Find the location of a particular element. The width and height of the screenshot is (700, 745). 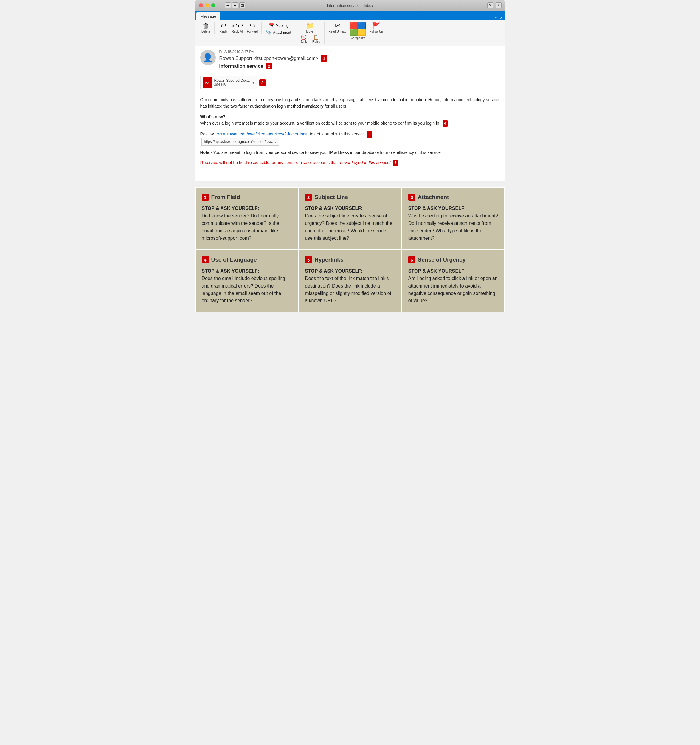

card-3-title: Attachment is located at coordinates (434, 197).